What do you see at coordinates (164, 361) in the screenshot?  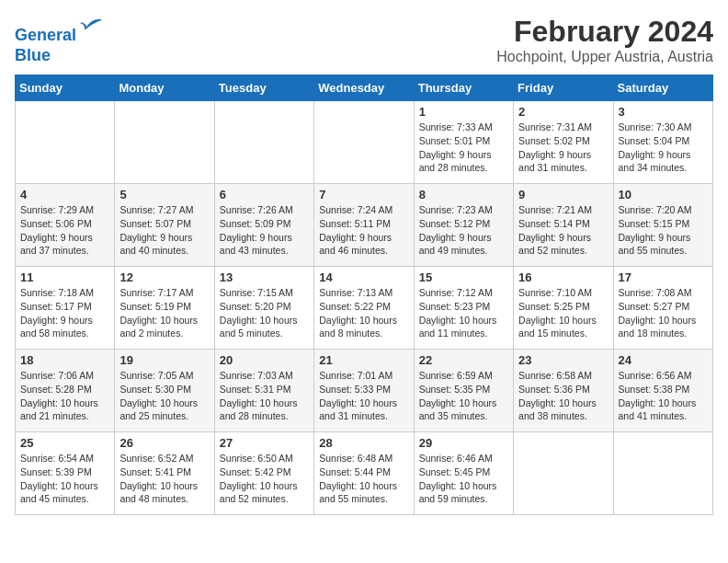 I see `day-number: 19` at bounding box center [164, 361].